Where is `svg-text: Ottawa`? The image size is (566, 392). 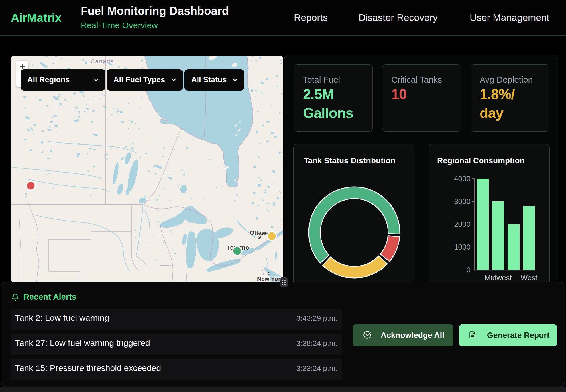 svg-text: Ottawa is located at coordinates (260, 232).